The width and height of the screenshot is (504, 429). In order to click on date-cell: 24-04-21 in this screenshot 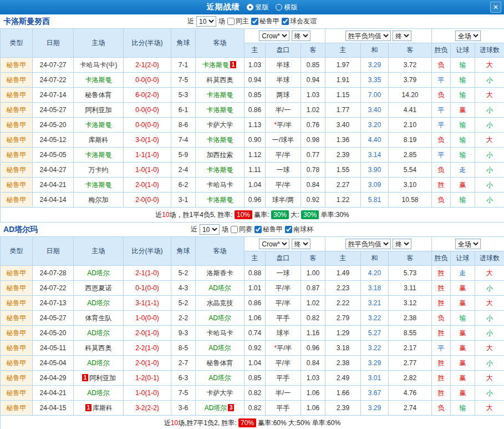, I will do `click(53, 393)`.